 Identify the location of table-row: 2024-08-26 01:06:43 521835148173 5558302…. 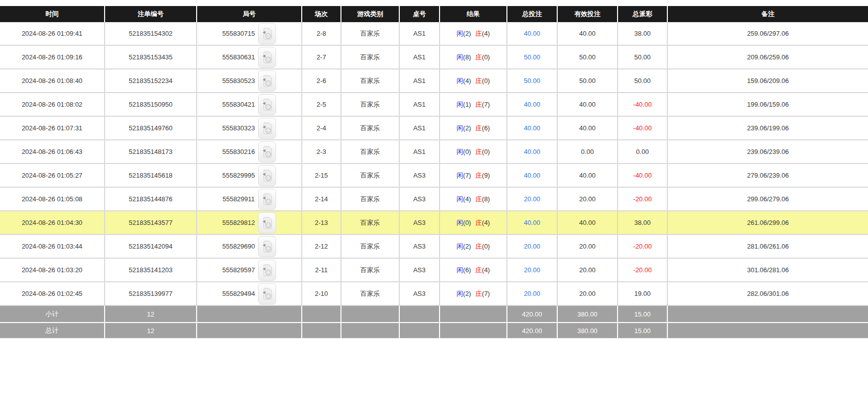
(434, 152).